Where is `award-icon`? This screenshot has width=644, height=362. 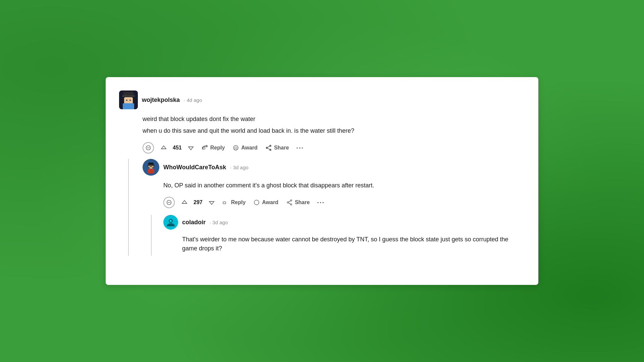 award-icon is located at coordinates (236, 148).